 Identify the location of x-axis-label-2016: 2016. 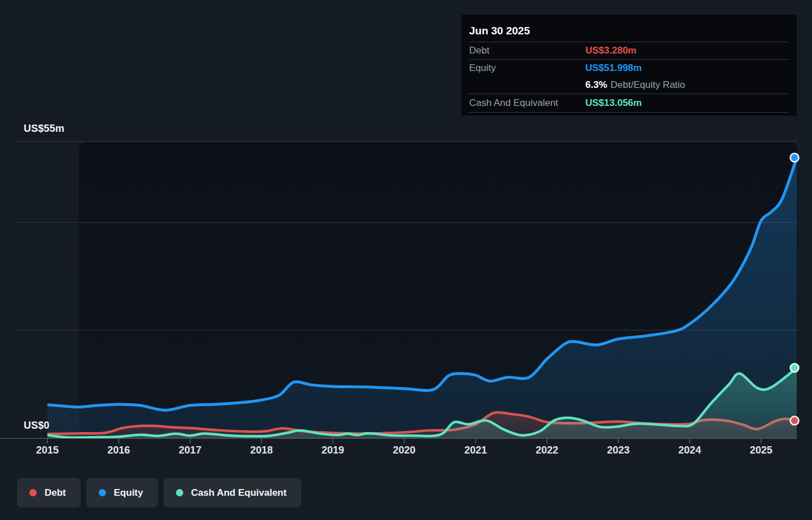
(119, 451).